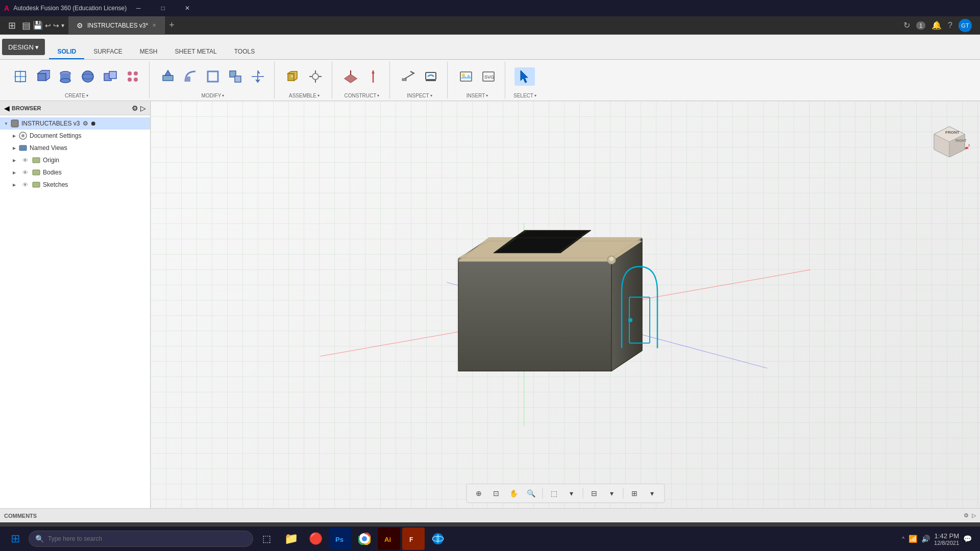 The image size is (980, 551). I want to click on new-component-button: +, so click(293, 77).